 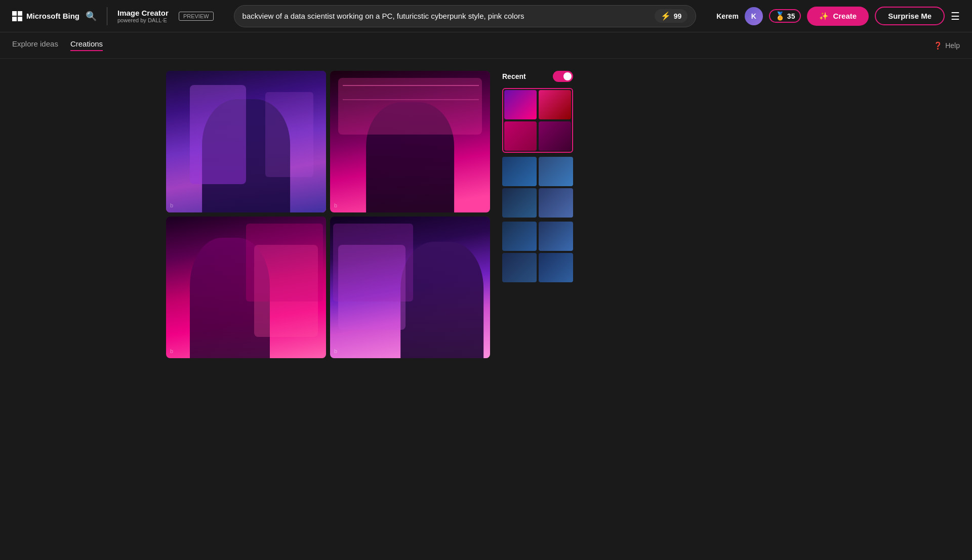 I want to click on image-2-display: b, so click(x=410, y=142).